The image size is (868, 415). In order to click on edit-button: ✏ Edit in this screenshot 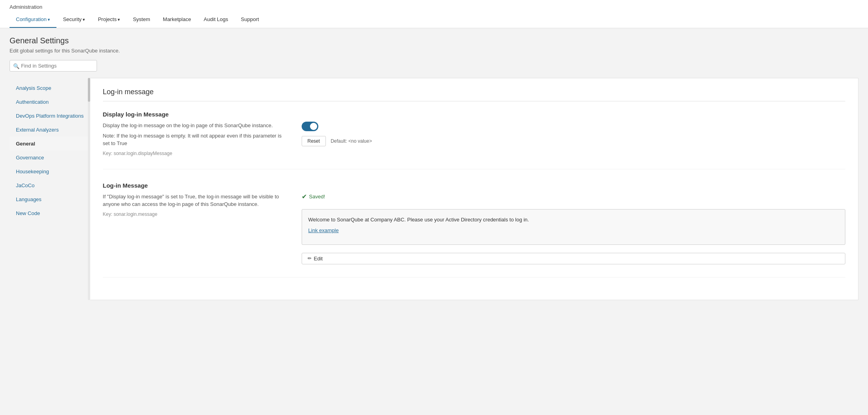, I will do `click(574, 258)`.